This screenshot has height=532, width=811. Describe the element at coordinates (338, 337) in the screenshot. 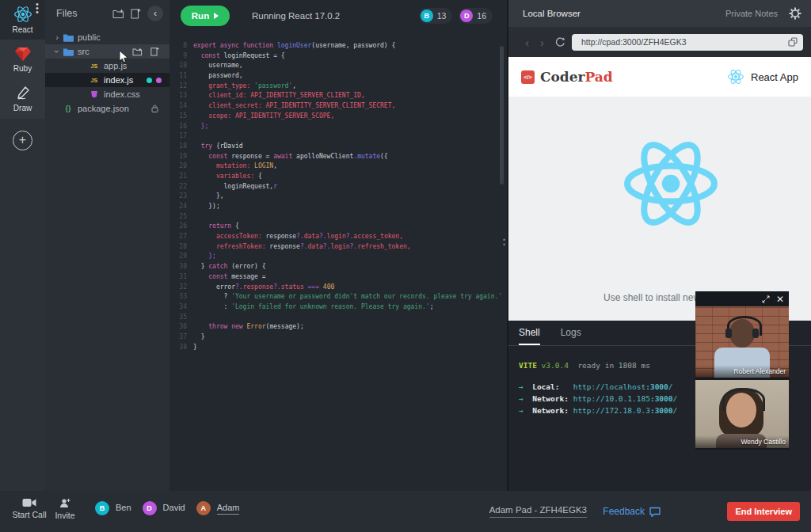

I see `code-line: 37 }` at that location.